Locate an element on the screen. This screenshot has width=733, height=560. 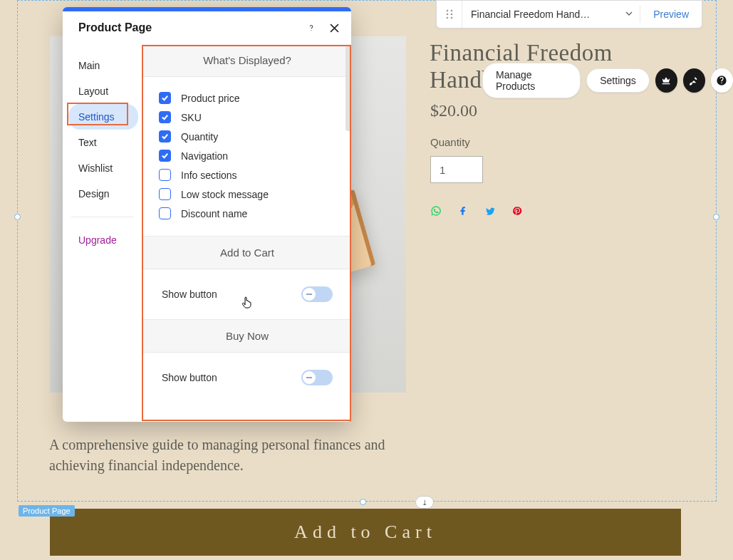
resize-handle-left is located at coordinates (17, 217).